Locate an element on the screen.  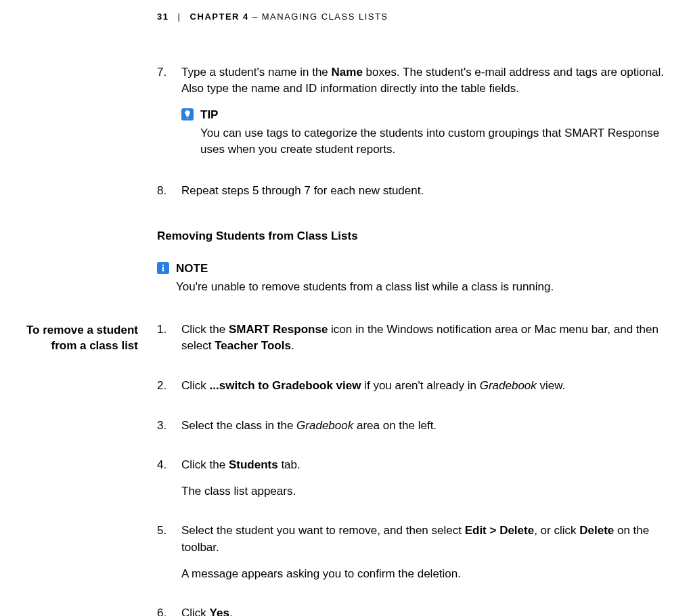
step-number: 2. is located at coordinates (169, 391).